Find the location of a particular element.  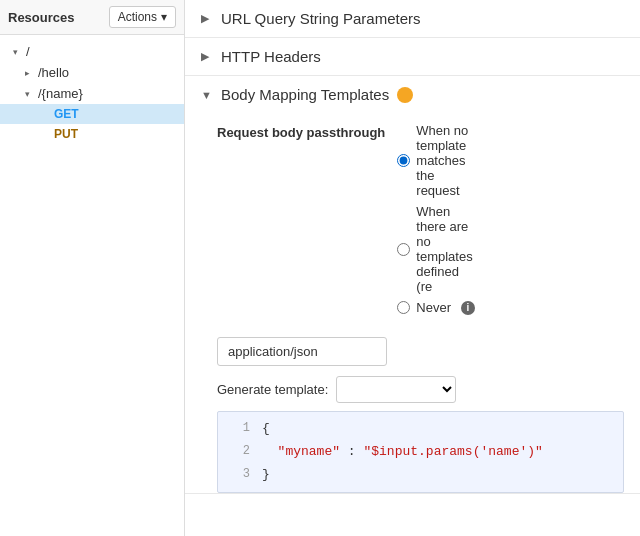

tree-item-hello: ▸ /hello is located at coordinates (92, 72).